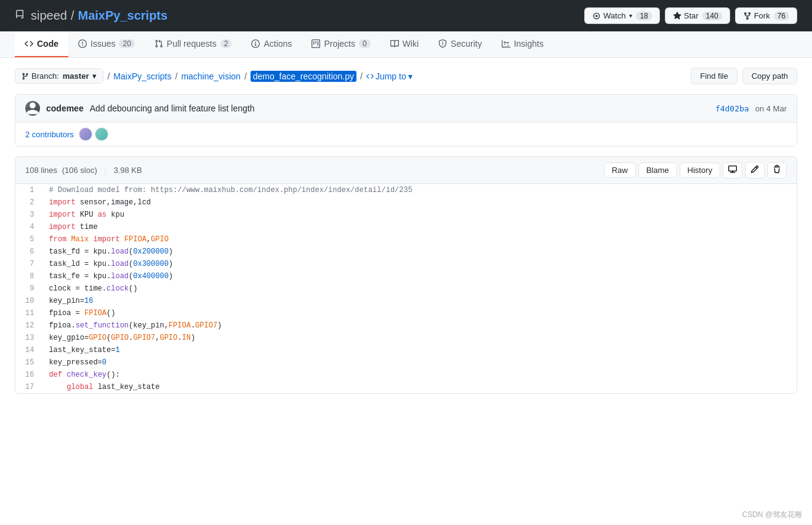 The height and width of the screenshot is (525, 812). Describe the element at coordinates (714, 76) in the screenshot. I see `find-file-button: Find file` at that location.